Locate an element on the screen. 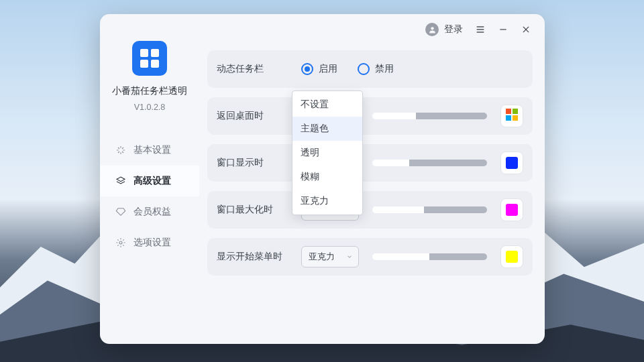 This screenshot has height=362, width=644. gear-icon is located at coordinates (121, 243).